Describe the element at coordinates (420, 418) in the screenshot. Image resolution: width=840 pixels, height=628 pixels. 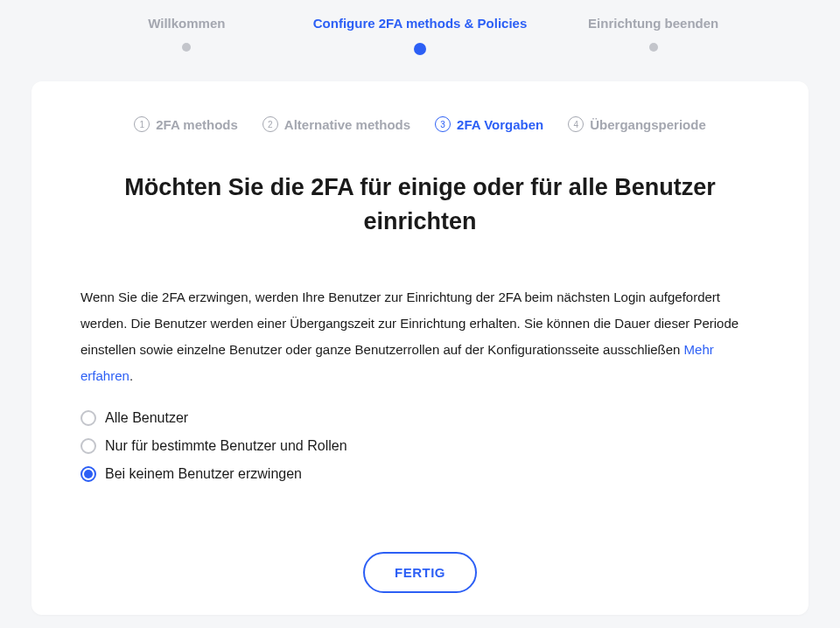
I see `radio-option-all-users: Alle Benutzer` at that location.